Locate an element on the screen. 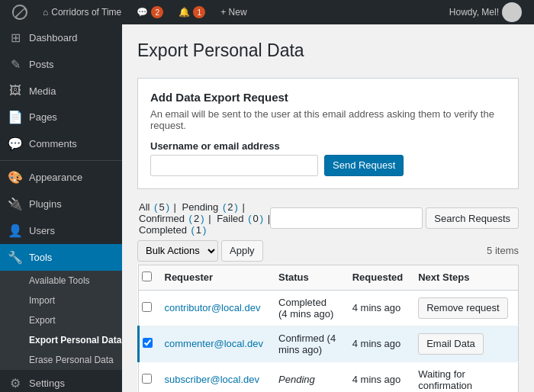  next-steps-button: Remove request is located at coordinates (462, 308).